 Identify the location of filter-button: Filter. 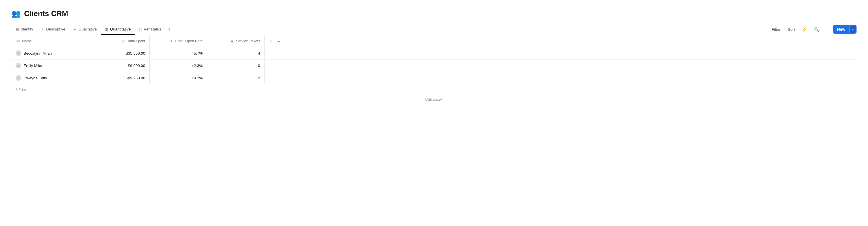
(776, 30).